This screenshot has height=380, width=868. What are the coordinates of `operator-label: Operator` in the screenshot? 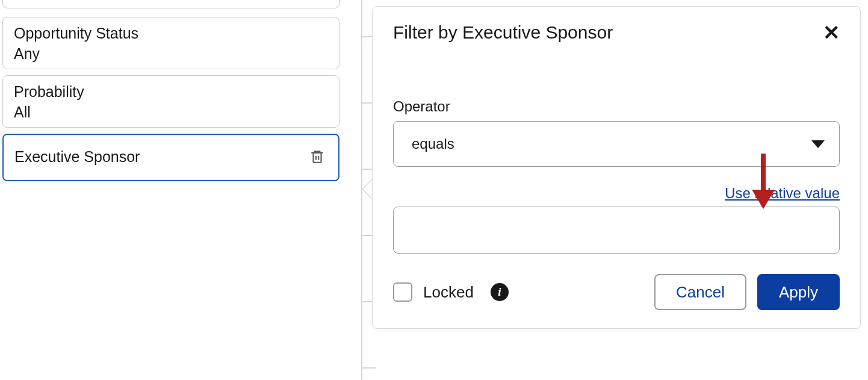 It's located at (616, 107).